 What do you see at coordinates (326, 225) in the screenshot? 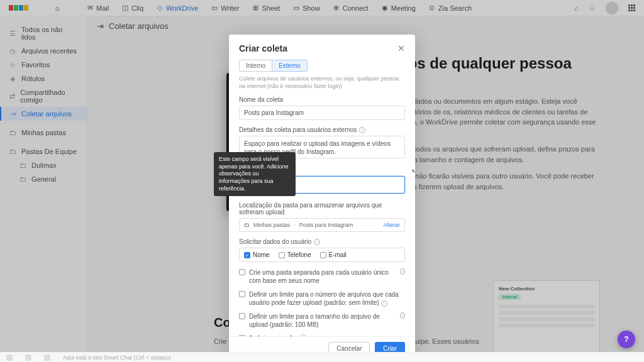
I see `breadcrumb-folder: Posts para Instagram` at bounding box center [326, 225].